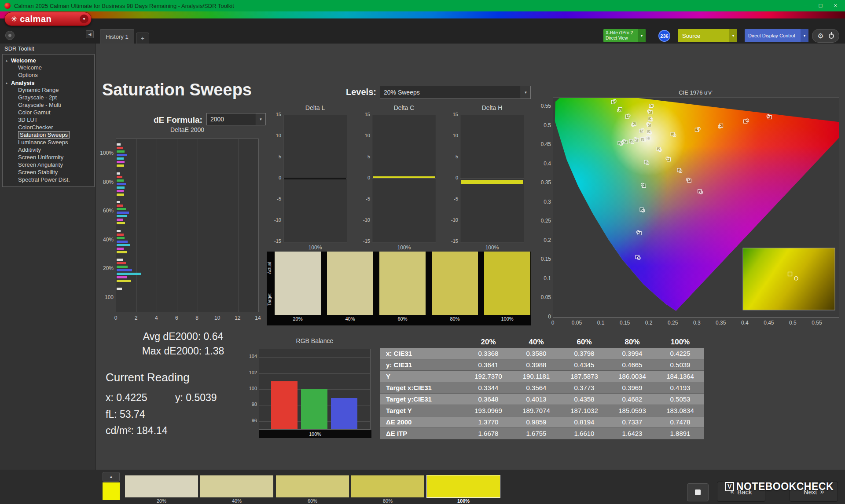 This screenshot has height=504, width=845. What do you see at coordinates (136, 318) in the screenshot?
I see `deltae-axis-tick: 2` at bounding box center [136, 318].